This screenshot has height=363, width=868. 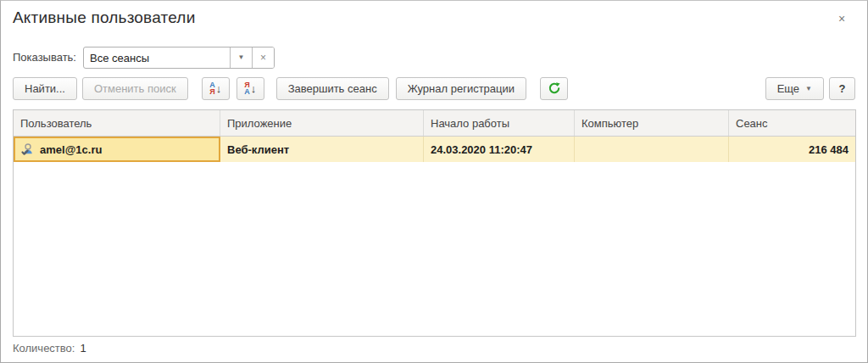 I want to click on end-session-button: Завершить сеанс, so click(x=332, y=88).